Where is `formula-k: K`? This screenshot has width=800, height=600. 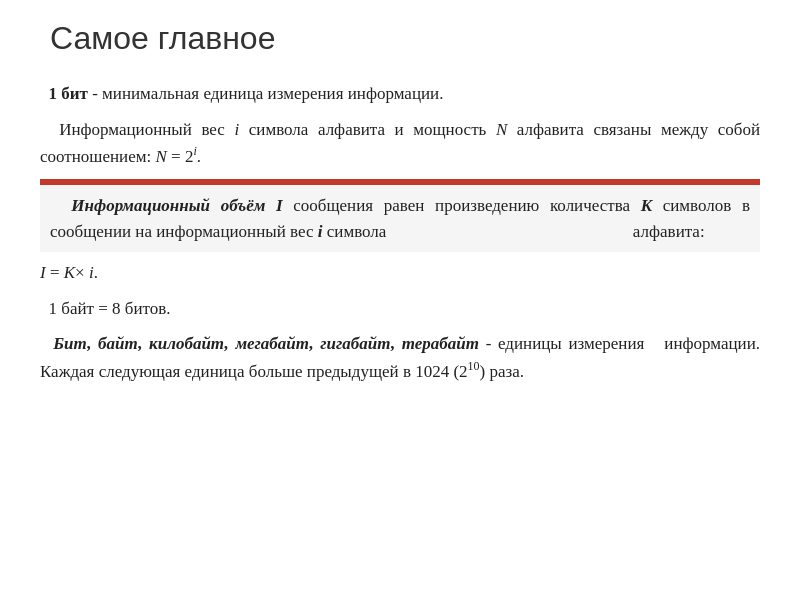 formula-k: K is located at coordinates (70, 272).